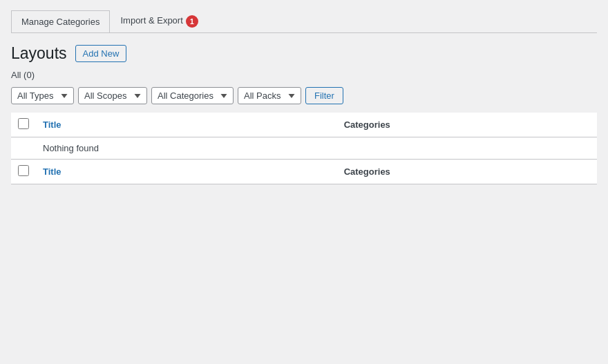 This screenshot has height=364, width=608. Describe the element at coordinates (325, 95) in the screenshot. I see `filter-button: Filter` at that location.